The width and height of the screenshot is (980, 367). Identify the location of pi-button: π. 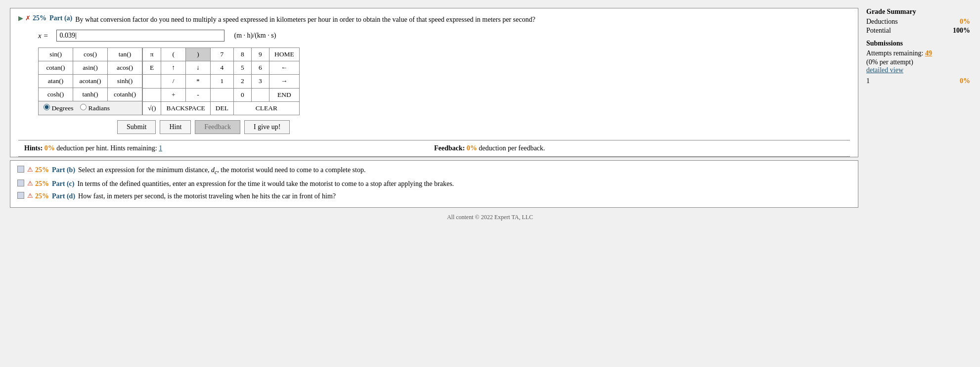
(152, 54).